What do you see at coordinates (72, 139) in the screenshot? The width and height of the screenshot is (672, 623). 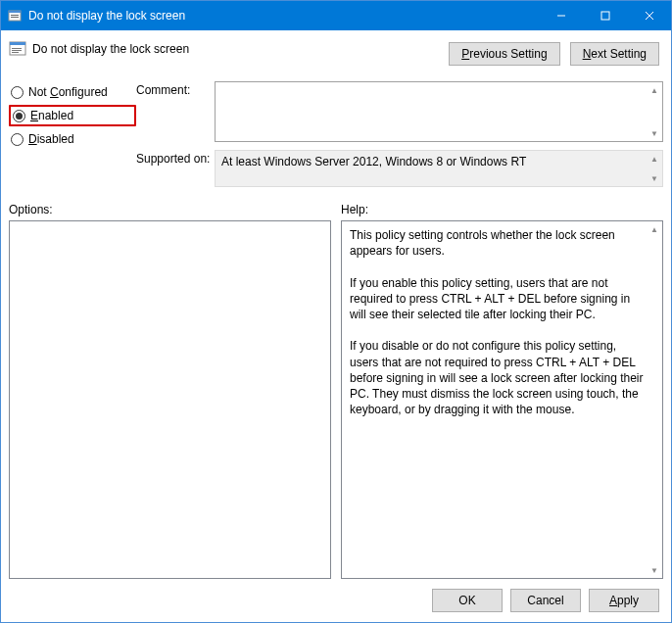 I see `radio-disabled: Disabled` at bounding box center [72, 139].